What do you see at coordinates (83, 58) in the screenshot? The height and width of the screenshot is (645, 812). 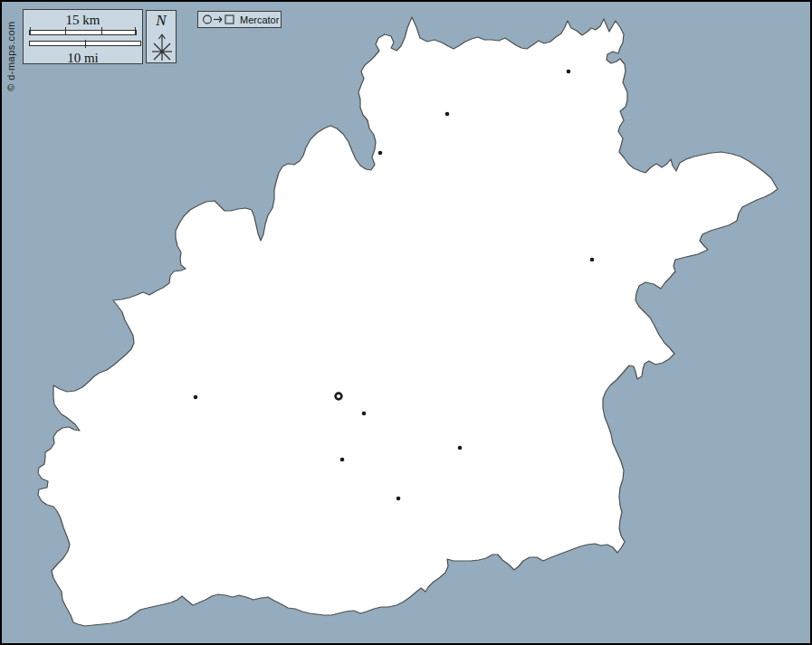 I see `scale-mi-label: 10 mi` at bounding box center [83, 58].